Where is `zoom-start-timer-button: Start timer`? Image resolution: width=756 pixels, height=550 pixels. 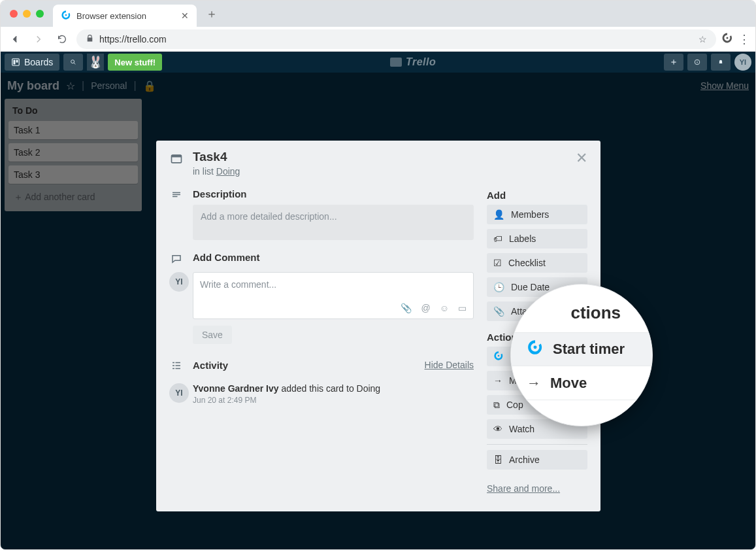
zoom-start-timer-button: Start timer is located at coordinates (582, 349).